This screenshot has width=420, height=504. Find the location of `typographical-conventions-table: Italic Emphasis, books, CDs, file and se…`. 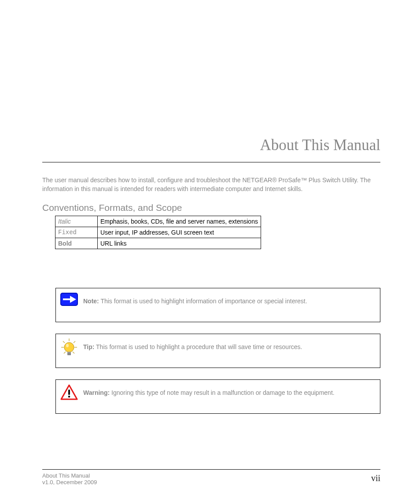

typographical-conventions-table: Italic Emphasis, books, CDs, file and se… is located at coordinates (158, 232).